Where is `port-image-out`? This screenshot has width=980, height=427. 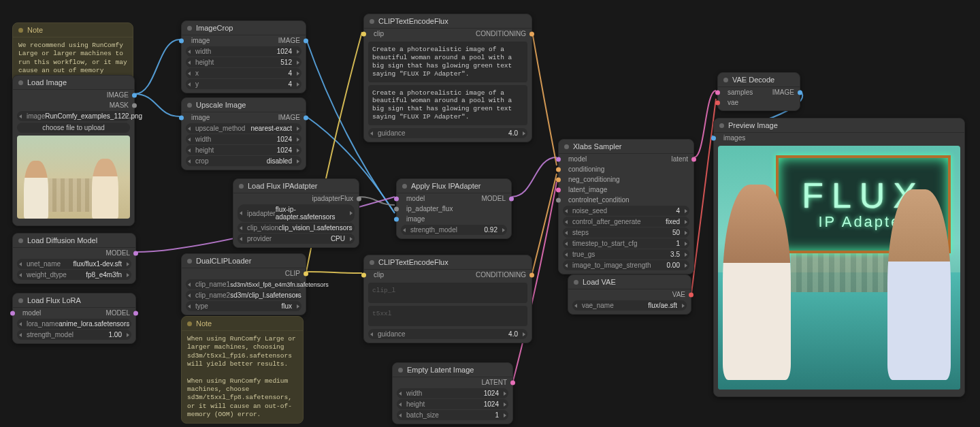
port-image-out is located at coordinates (135, 95).